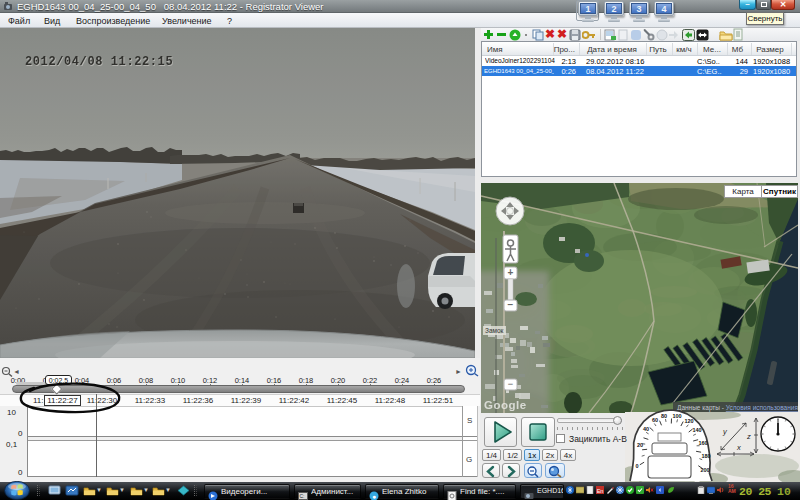  What do you see at coordinates (640, 445) in the screenshot?
I see `svg-text: 20` at bounding box center [640, 445].